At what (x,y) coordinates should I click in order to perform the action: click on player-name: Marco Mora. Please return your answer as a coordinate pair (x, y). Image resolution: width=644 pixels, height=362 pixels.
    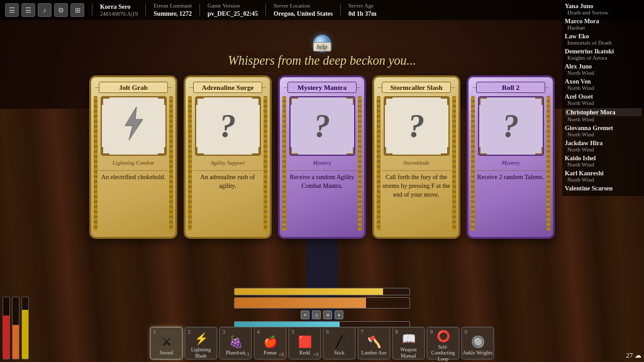
    Looking at the image, I should click on (603, 21).